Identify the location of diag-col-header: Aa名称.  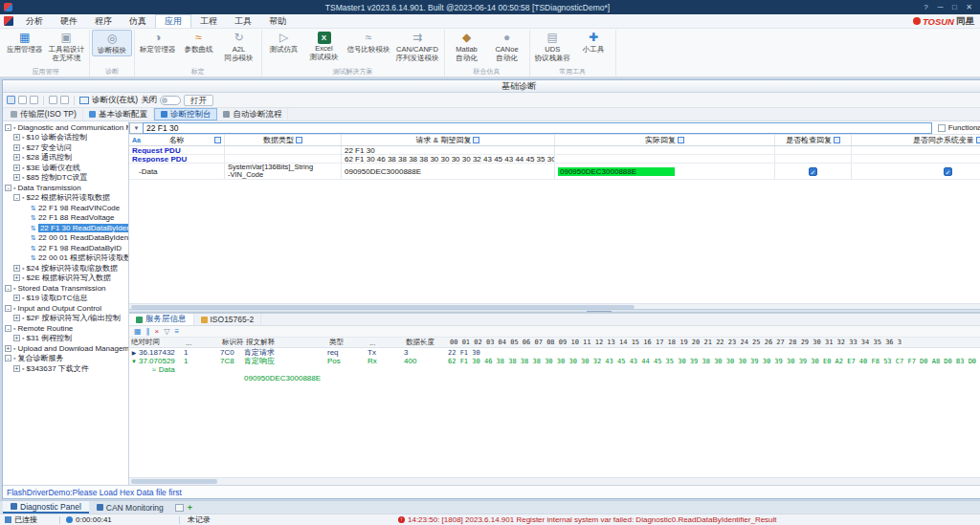
(177, 140).